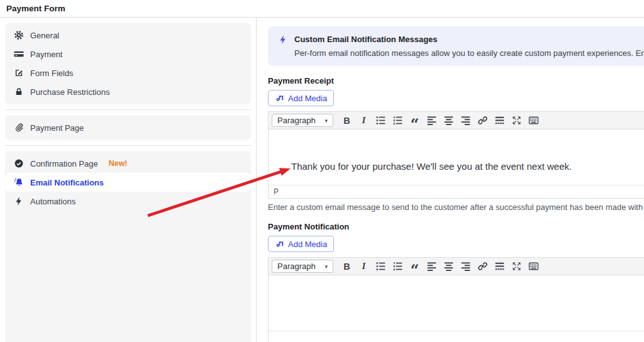  Describe the element at coordinates (456, 80) in the screenshot. I see `payment-receipt-label: Payment Receipt` at that location.